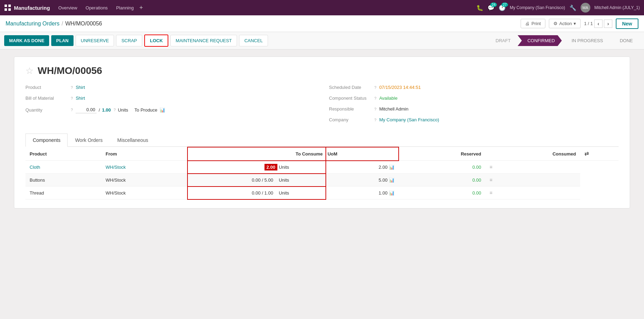  What do you see at coordinates (350, 87) in the screenshot?
I see `scheduled-date-label: Scheduled Date` at bounding box center [350, 87].